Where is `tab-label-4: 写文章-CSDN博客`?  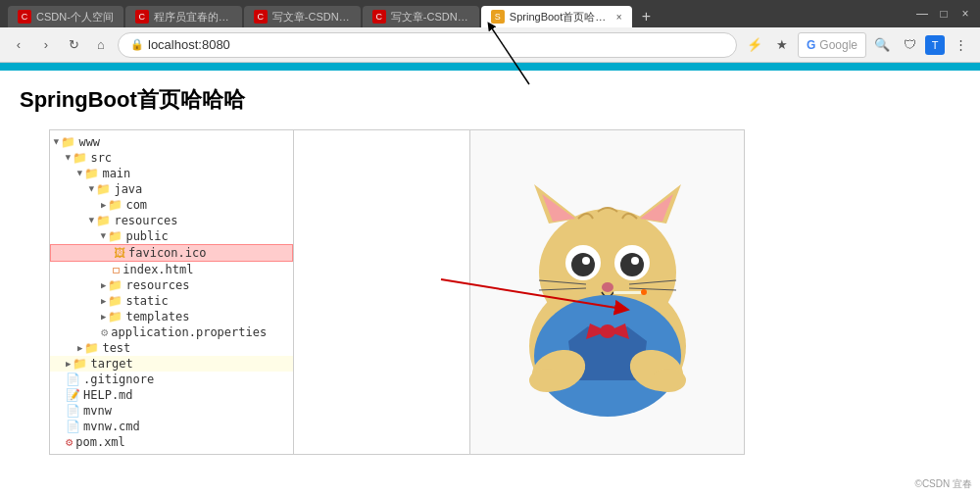 tab-label-4: 写文章-CSDN博客 is located at coordinates (430, 18).